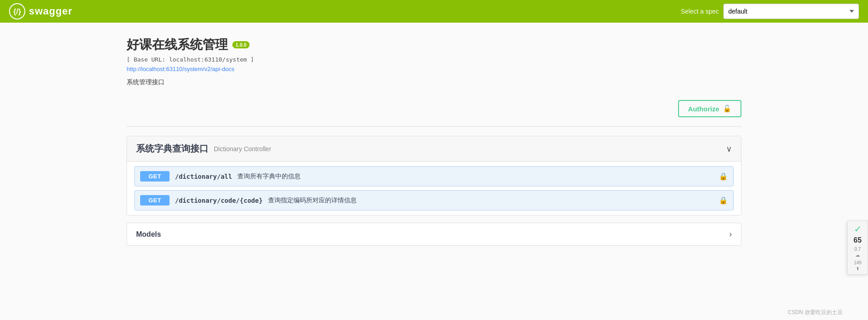 The image size is (868, 320). Describe the element at coordinates (434, 45) in the screenshot. I see `api-title-row: 好课在线系统管理 1.0.0` at that location.